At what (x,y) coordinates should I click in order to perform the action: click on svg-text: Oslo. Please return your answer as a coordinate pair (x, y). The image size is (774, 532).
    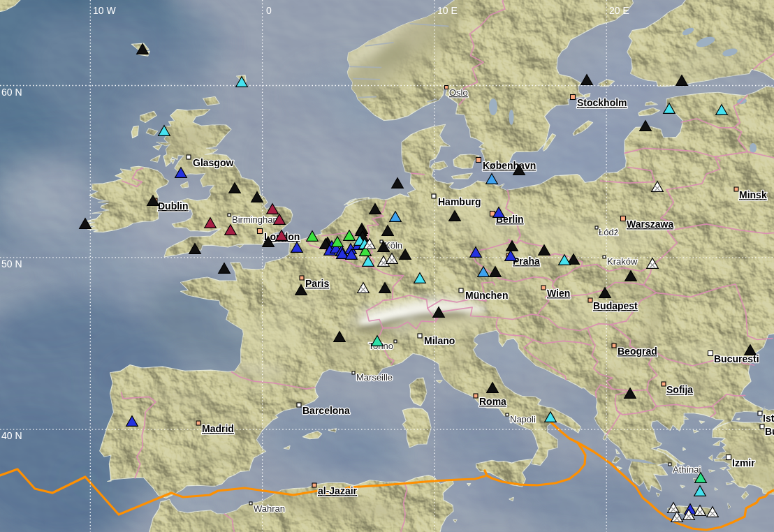
    Looking at the image, I should click on (458, 92).